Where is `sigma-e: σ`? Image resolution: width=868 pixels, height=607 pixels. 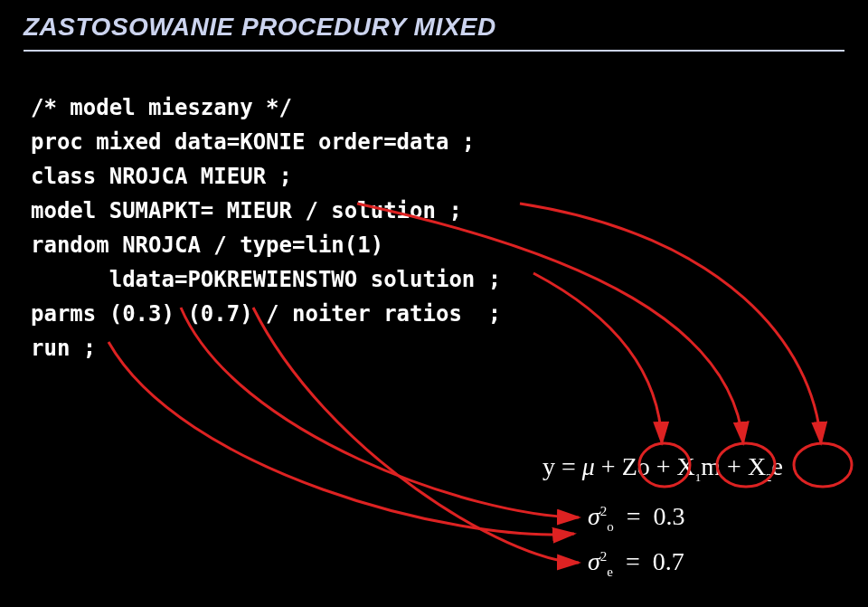 sigma-e: σ is located at coordinates (594, 561).